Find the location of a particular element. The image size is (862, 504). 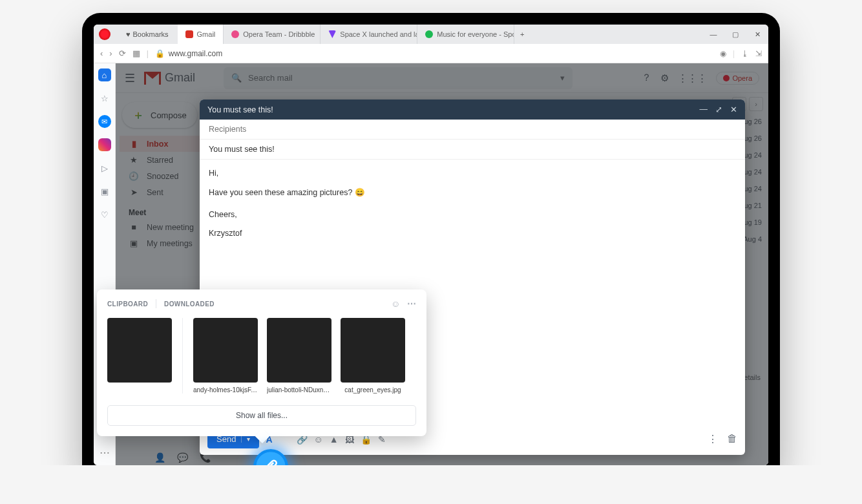

compose-title: You must see this! is located at coordinates (240, 110).